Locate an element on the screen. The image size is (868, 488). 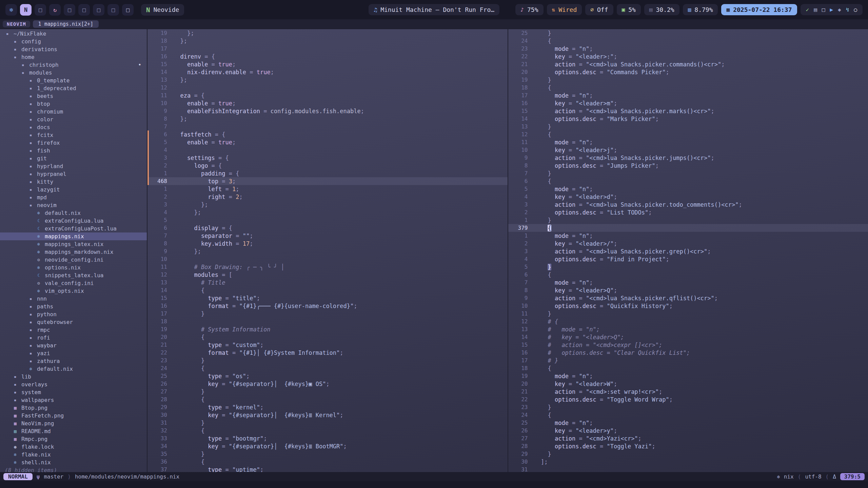
tree-item-snippets_latex.lua: ☾snippets_latex.lua is located at coordinates (73, 275).